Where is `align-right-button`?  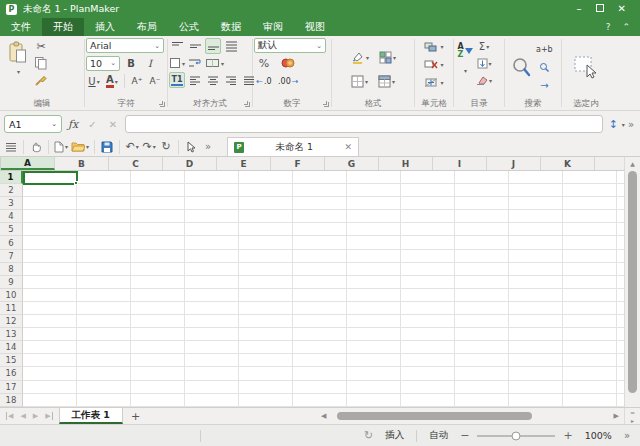
align-right-button is located at coordinates (231, 80).